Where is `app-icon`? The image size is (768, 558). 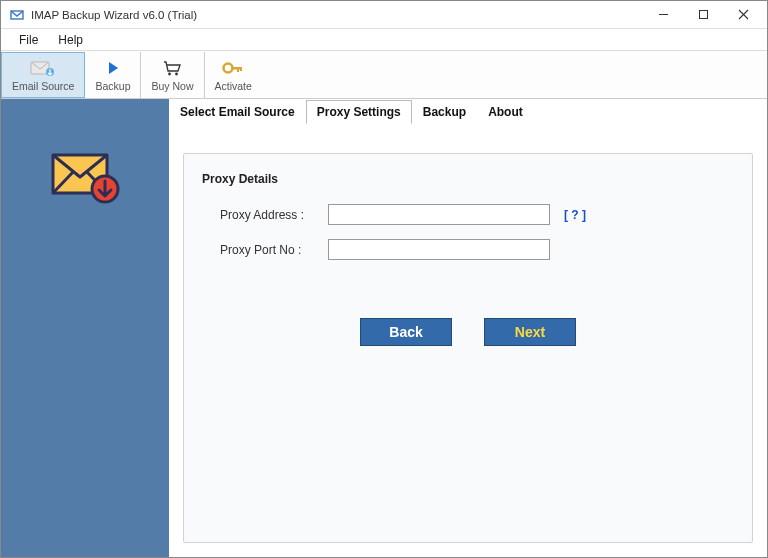 app-icon is located at coordinates (17, 15).